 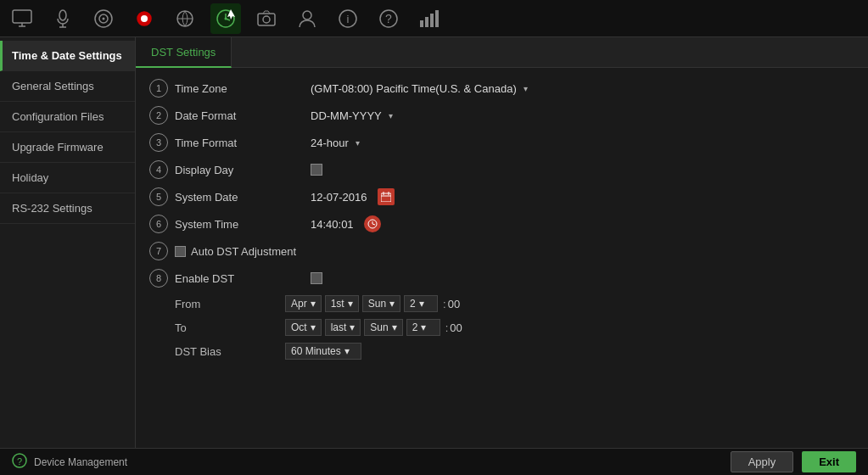 What do you see at coordinates (382, 304) in the screenshot?
I see `dst-from-day: Sun ▾` at bounding box center [382, 304].